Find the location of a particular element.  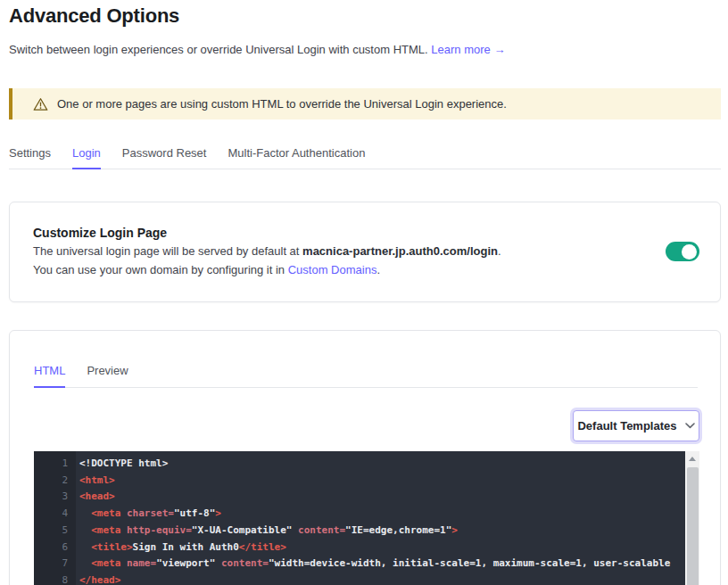

line2-suffix: . is located at coordinates (378, 269).